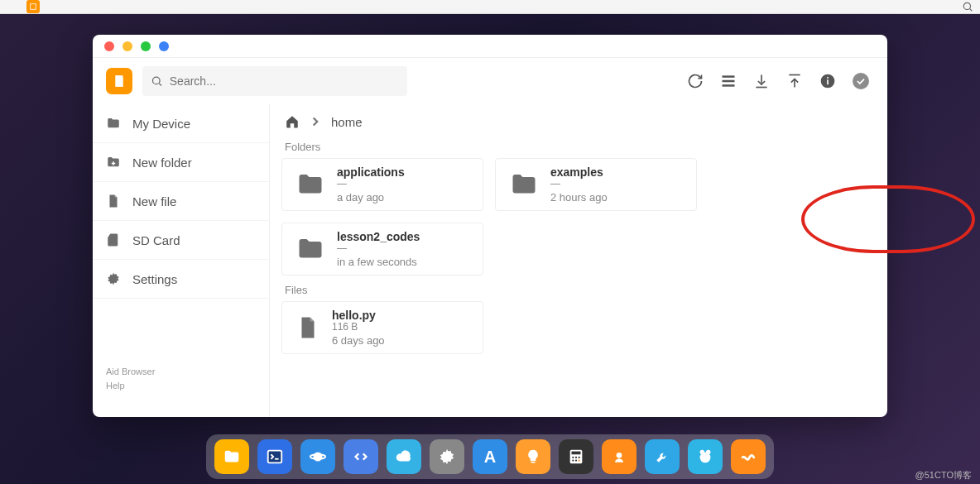  What do you see at coordinates (127, 46) in the screenshot?
I see `window-minimize` at bounding box center [127, 46].